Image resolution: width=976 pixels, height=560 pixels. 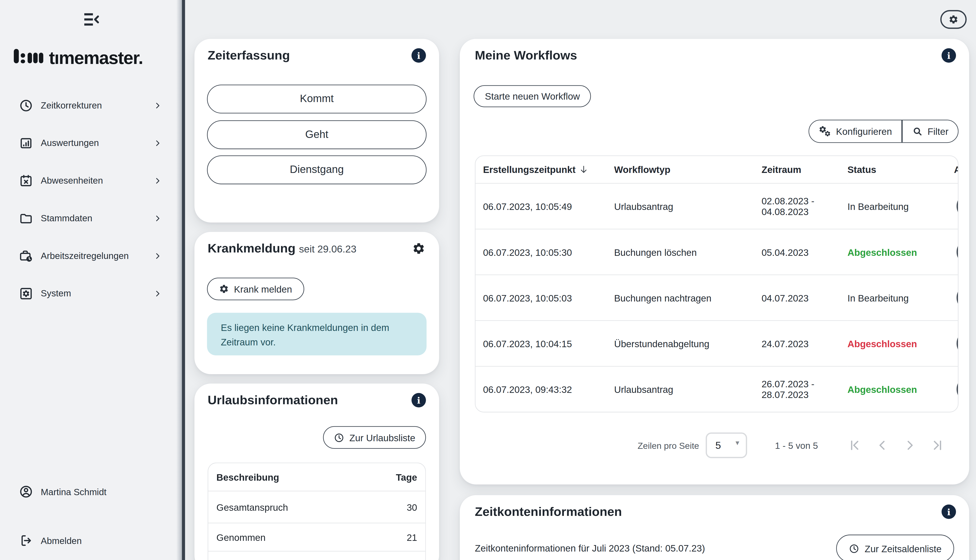 What do you see at coordinates (903, 548) in the screenshot?
I see `zur-zeitsaldenliste-label: Zur Zeitsaldenliste` at bounding box center [903, 548].